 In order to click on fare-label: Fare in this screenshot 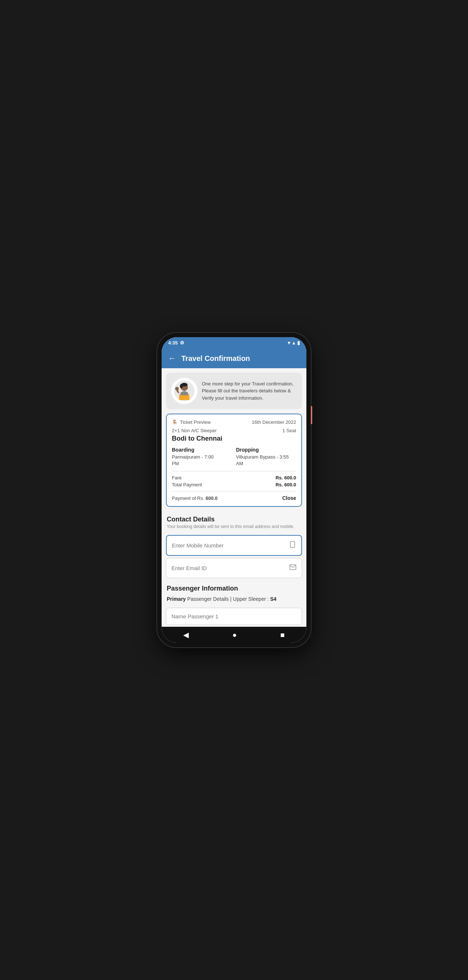, I will do `click(177, 478)`.